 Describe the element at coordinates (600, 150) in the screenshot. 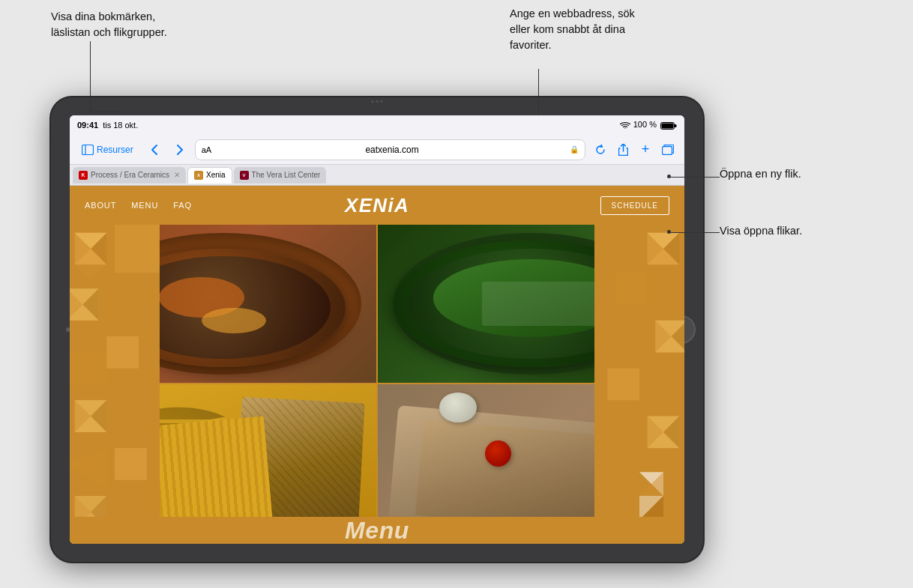

I see `reload-icon` at that location.